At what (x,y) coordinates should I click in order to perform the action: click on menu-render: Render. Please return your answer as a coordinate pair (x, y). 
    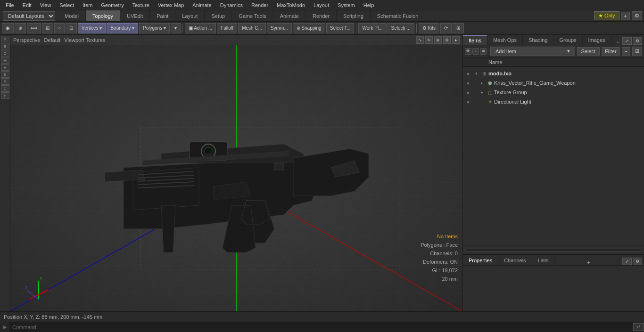
    Looking at the image, I should click on (260, 5).